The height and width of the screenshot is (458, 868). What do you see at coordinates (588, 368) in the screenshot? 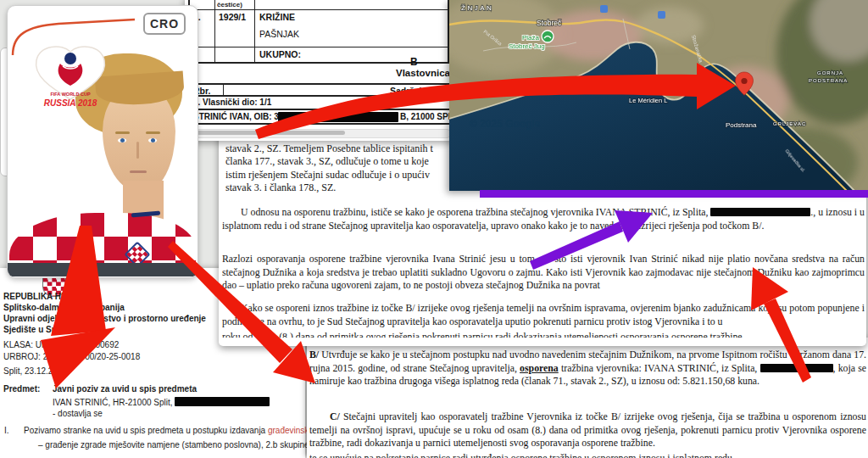
I see `ruling-paragraph-b: B/ Utvrđuje se kako je u stečajnom postu…` at bounding box center [588, 368].